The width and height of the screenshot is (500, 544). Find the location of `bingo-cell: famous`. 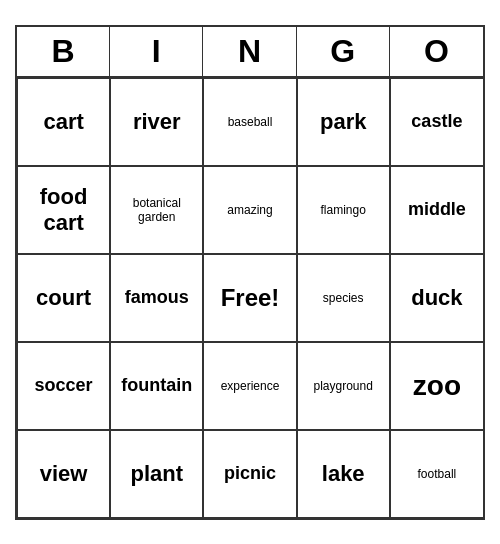

bingo-cell: famous is located at coordinates (156, 298).